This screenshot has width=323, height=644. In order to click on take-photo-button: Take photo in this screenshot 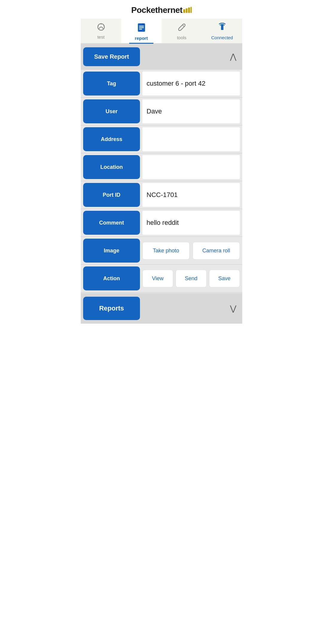, I will do `click(166, 251)`.